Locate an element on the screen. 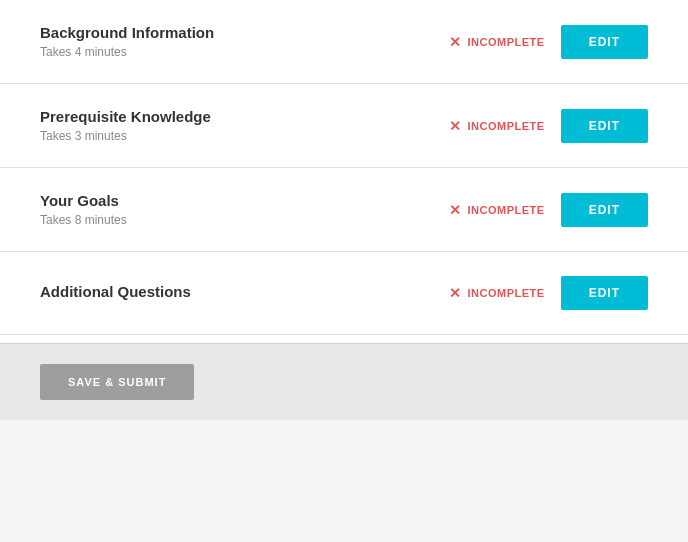  section-info-your-goals: Your GoalsTakes 8 minutes is located at coordinates (244, 210).